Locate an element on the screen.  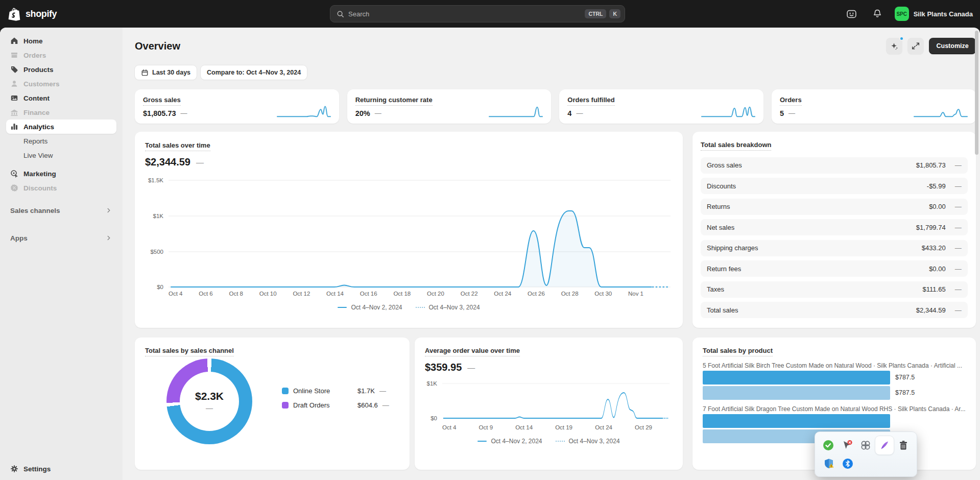
topbar: shopify Search CTRL K SPC Silk is located at coordinates (490, 14).